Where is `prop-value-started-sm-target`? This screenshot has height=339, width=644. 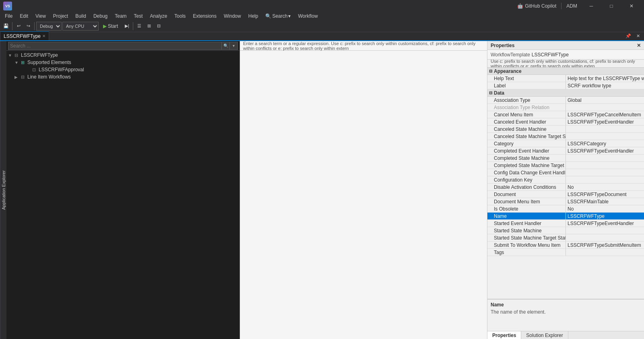
prop-value-started-sm-target is located at coordinates (605, 238).